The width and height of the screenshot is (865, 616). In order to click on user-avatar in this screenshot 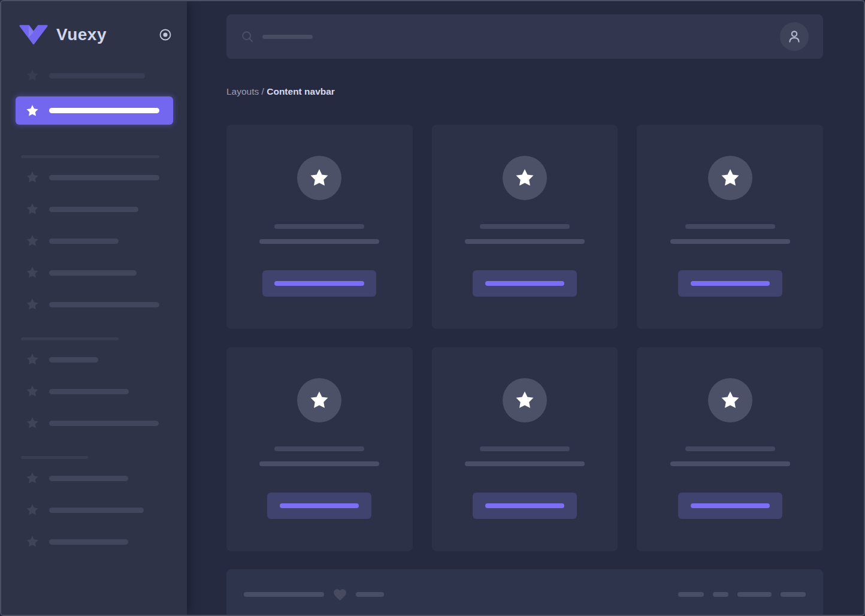, I will do `click(794, 37)`.